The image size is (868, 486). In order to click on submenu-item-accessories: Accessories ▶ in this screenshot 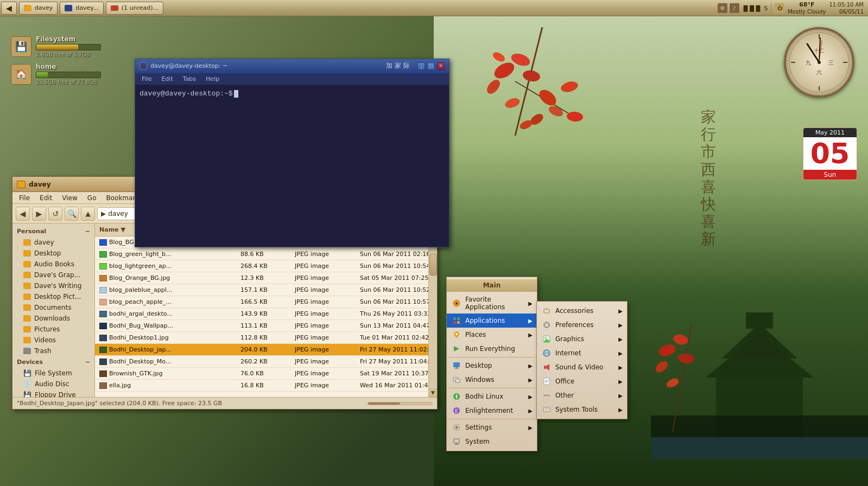, I will do `click(582, 311)`.